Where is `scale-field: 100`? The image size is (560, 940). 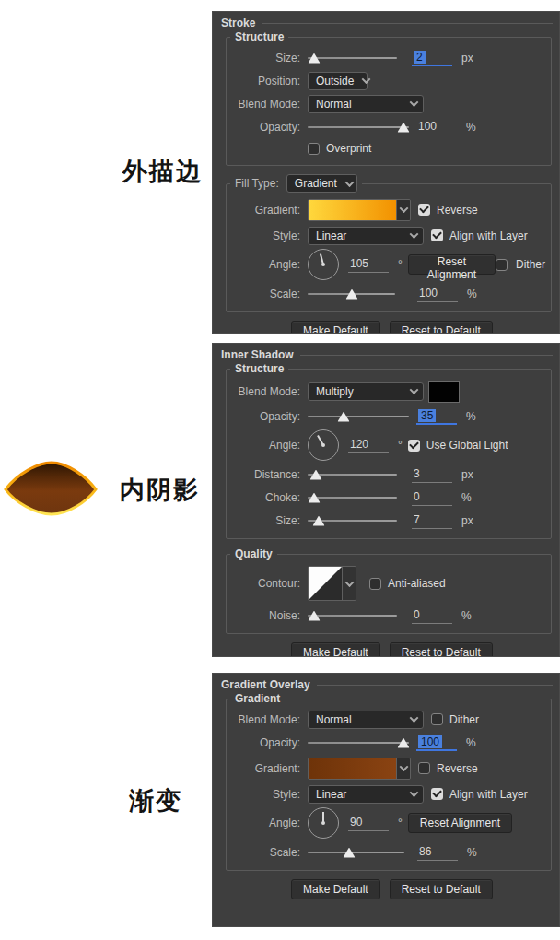
scale-field: 100 is located at coordinates (438, 294).